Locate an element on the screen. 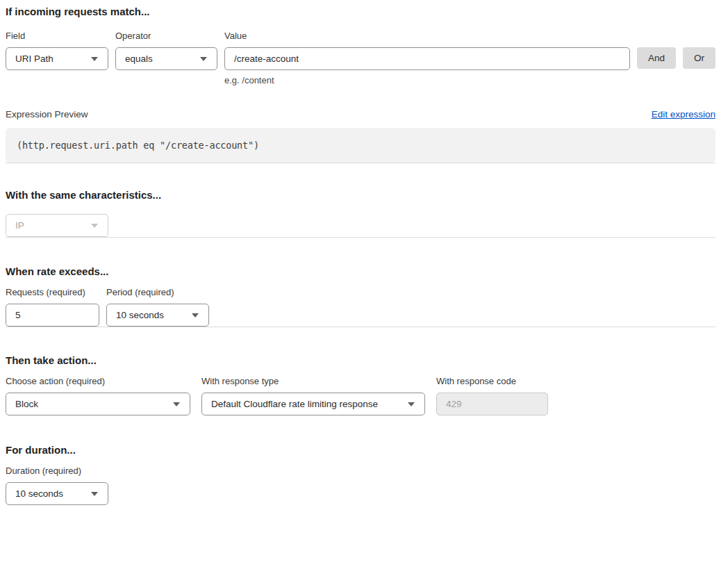  duration-row: Duration (required) 10 seconds is located at coordinates (361, 485).